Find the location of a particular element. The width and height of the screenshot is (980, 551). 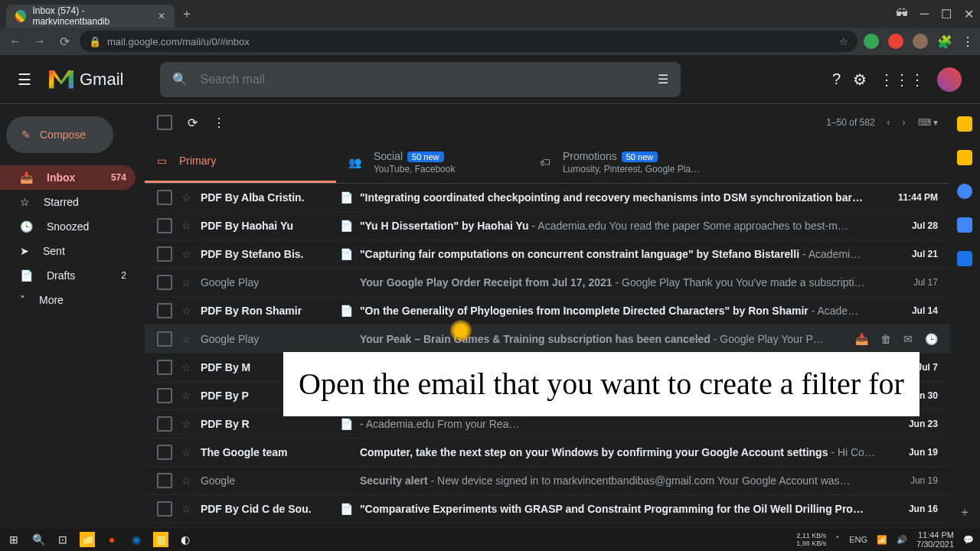

notifications-icon: 💬 is located at coordinates (969, 540).